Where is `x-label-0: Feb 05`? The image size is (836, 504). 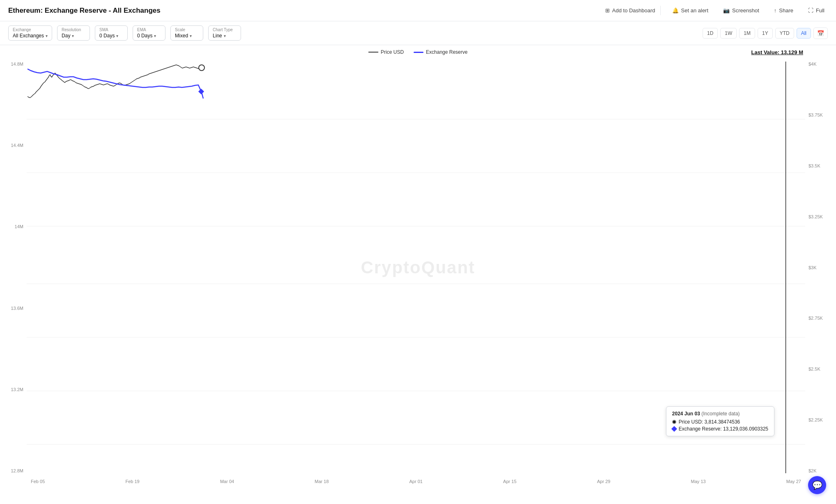 x-label-0: Feb 05 is located at coordinates (38, 481).